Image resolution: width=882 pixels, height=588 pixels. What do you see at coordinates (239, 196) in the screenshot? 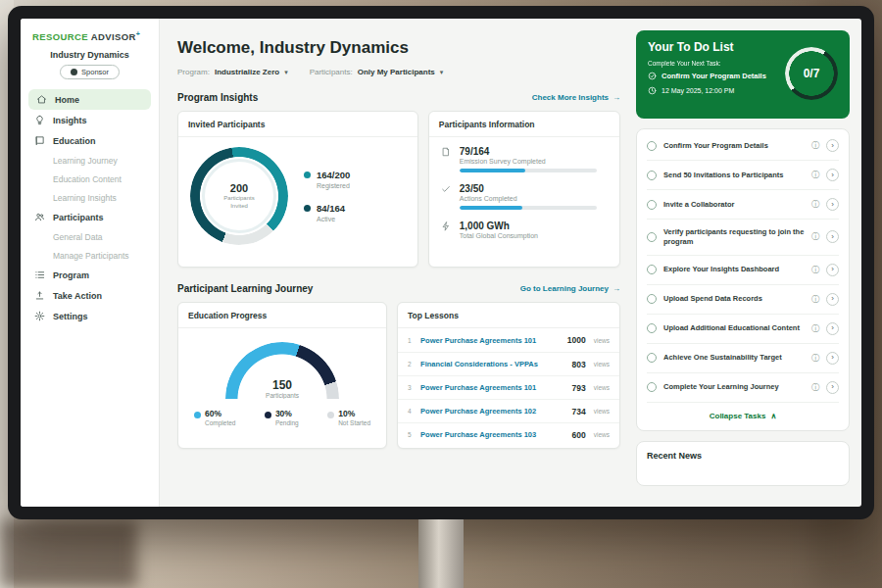
I see `invited-donut-center: 200 Participants Invited` at bounding box center [239, 196].